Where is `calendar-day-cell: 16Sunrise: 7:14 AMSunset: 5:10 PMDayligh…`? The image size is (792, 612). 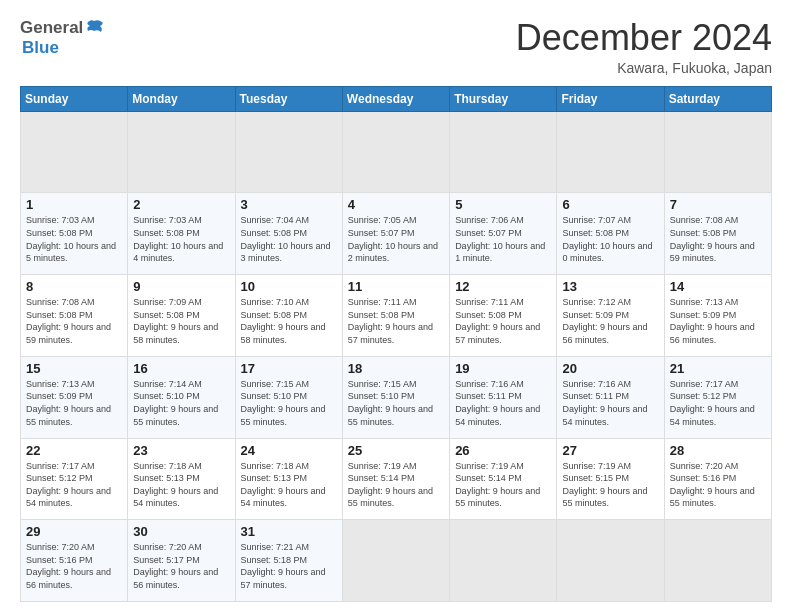
calendar-day-cell: 16Sunrise: 7:14 AMSunset: 5:10 PMDayligh… is located at coordinates (182, 397).